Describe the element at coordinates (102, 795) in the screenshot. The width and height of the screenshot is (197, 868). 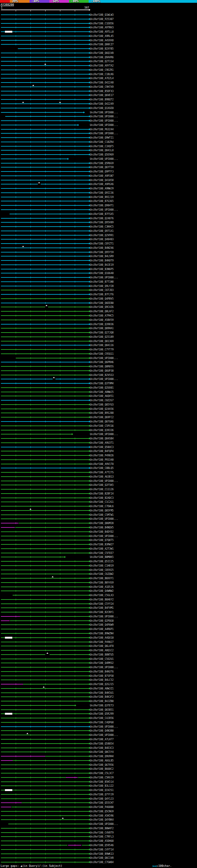
I see `hit-accession-label: UniRef100_Q7YYJ9` at that location.